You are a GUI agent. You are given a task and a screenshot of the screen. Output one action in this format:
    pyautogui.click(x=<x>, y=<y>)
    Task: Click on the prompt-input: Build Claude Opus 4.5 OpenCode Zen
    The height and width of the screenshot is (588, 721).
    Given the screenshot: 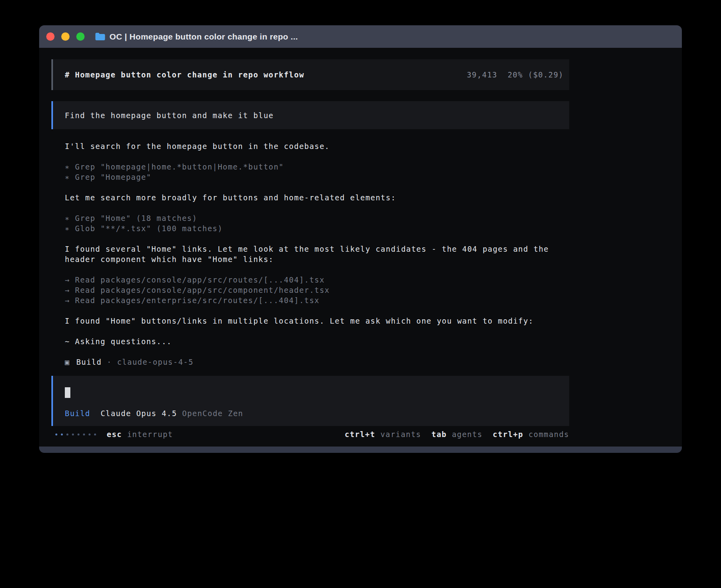 What is the action you would take?
    pyautogui.click(x=310, y=401)
    